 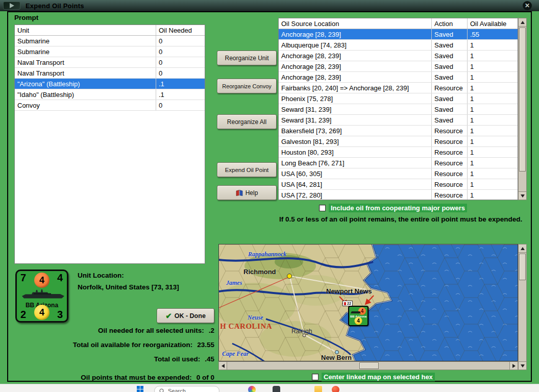 What do you see at coordinates (252, 389) in the screenshot?
I see `taskbar-pinwheel-icon` at bounding box center [252, 389].